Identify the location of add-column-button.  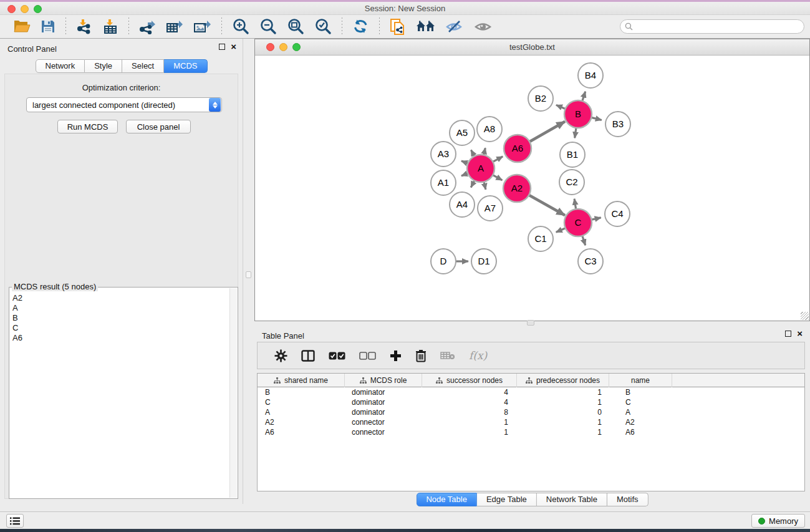
(395, 355).